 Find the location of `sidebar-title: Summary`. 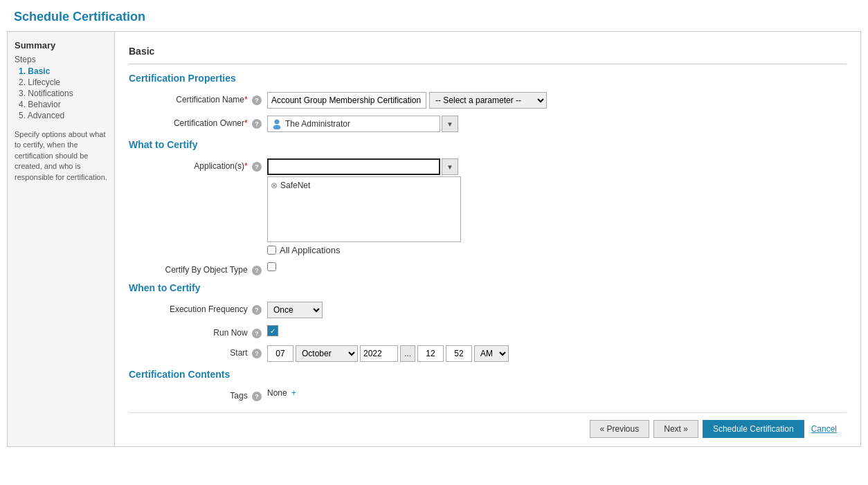

sidebar-title: Summary is located at coordinates (61, 46).